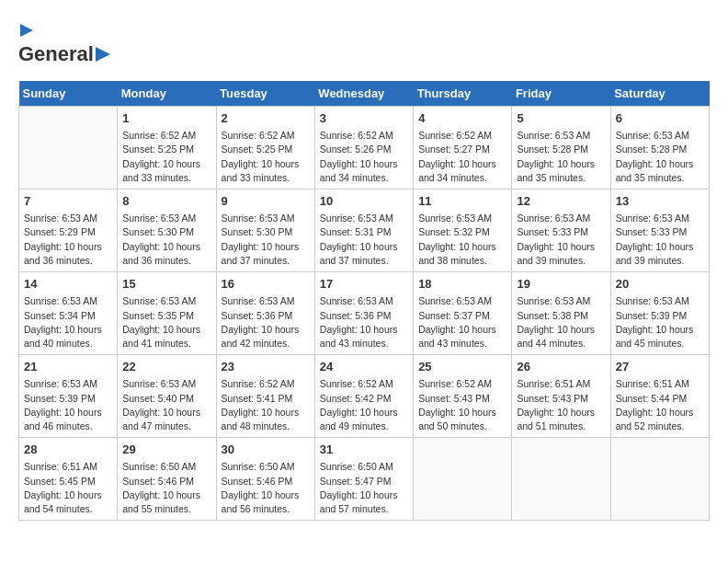 This screenshot has width=728, height=563. Describe the element at coordinates (266, 284) in the screenshot. I see `day-number: 16` at that location.